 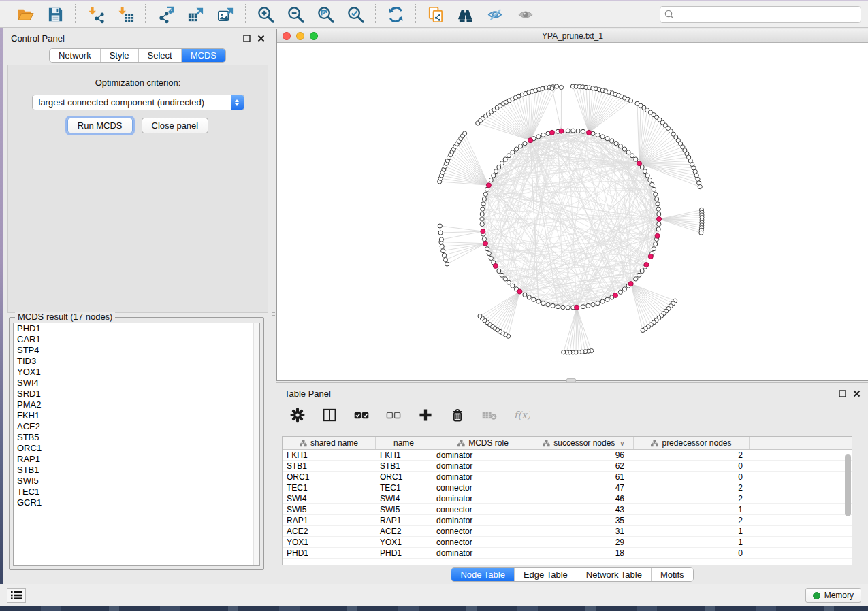 I want to click on export-image-button, so click(x=225, y=14).